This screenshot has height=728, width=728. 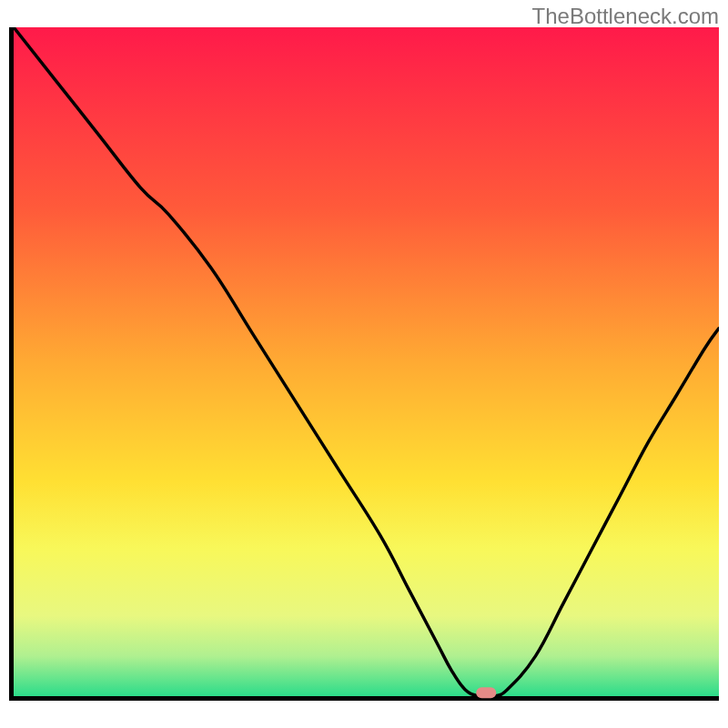 I want to click on optimal-point-marker, so click(x=486, y=693).